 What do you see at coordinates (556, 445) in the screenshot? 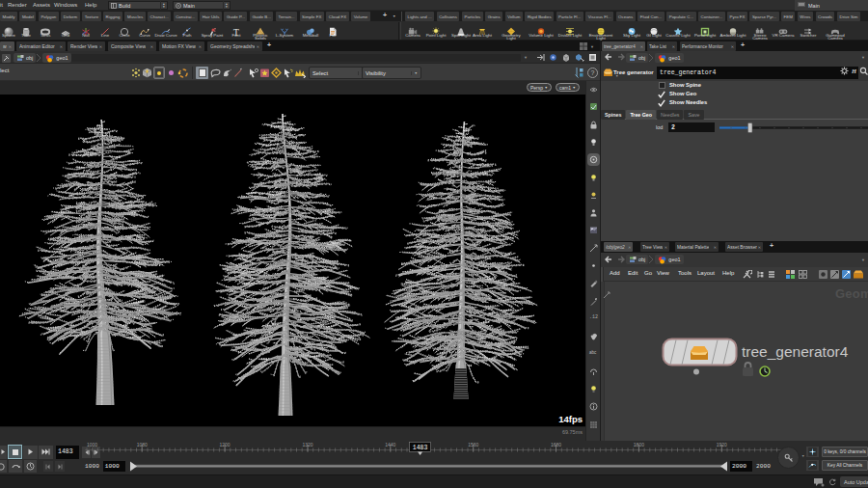
I see `svg-text: 1680` at bounding box center [556, 445].